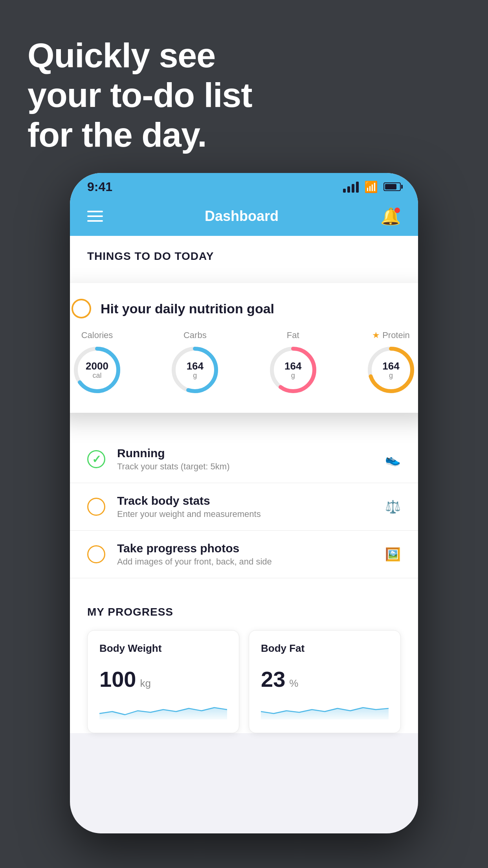 The image size is (488, 868). I want to click on todo-main-text: Track body stats, so click(245, 501).